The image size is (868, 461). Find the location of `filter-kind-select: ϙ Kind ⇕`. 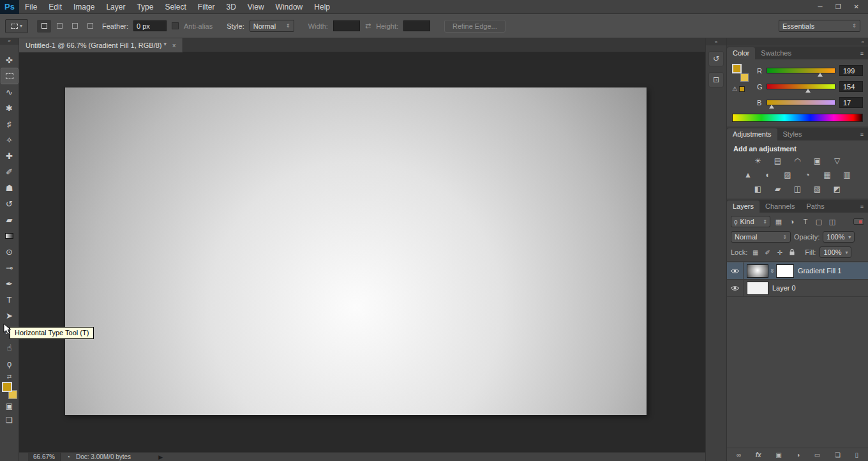

filter-kind-select: ϙ Kind ⇕ is located at coordinates (751, 222).